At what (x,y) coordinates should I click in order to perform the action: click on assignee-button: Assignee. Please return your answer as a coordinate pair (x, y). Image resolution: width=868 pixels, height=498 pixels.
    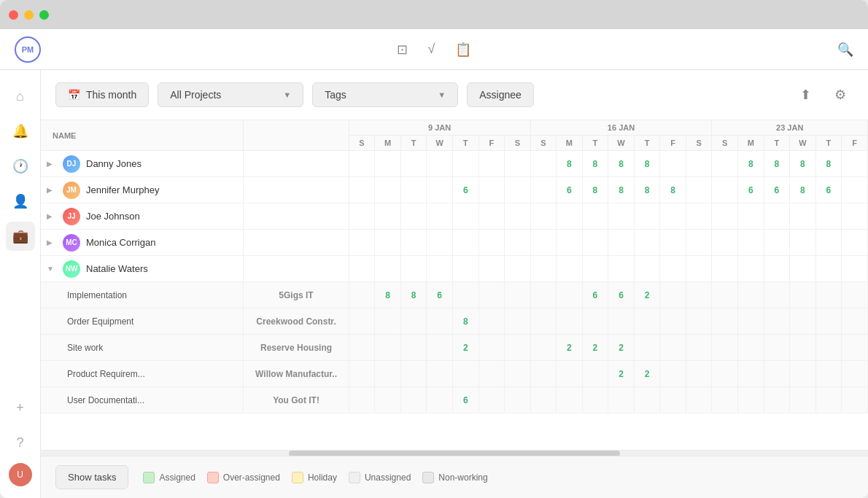
    Looking at the image, I should click on (500, 95).